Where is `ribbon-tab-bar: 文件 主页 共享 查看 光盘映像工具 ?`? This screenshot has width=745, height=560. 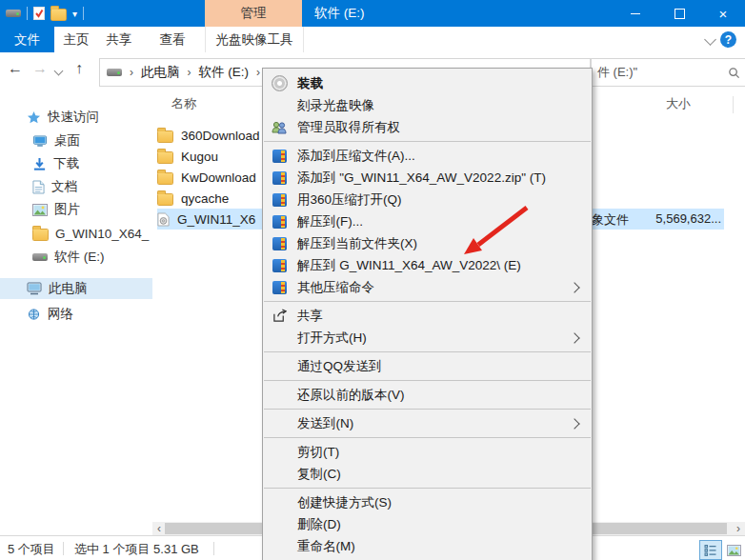
ribbon-tab-bar: 文件 主页 共享 查看 光盘映像工具 ? is located at coordinates (372, 40).